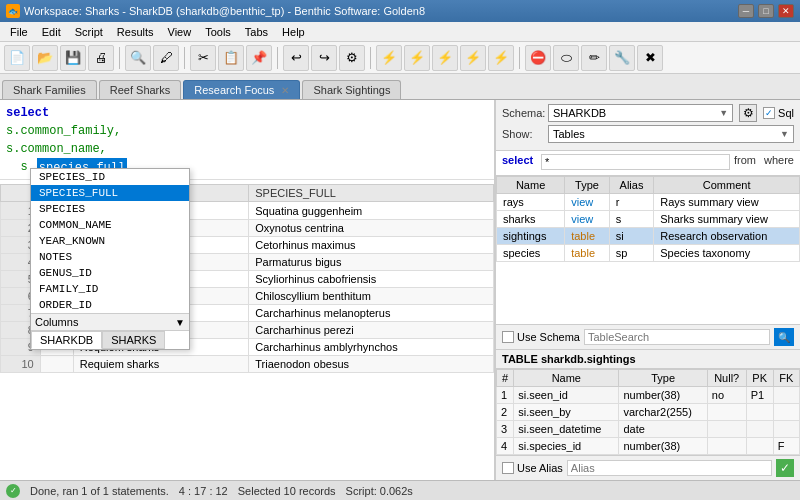 The height and width of the screenshot is (500, 800). Describe the element at coordinates (50, 90) in the screenshot. I see `tab-shark-families: Shark Families` at that location.